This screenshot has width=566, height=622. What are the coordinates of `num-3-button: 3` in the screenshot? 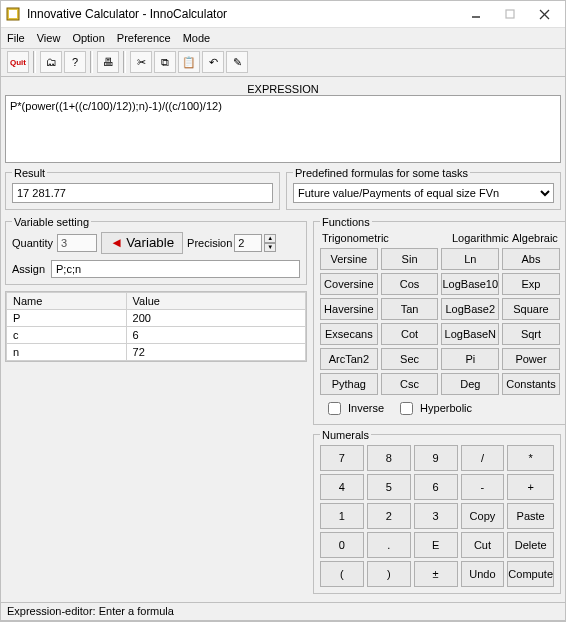 It's located at (436, 516).